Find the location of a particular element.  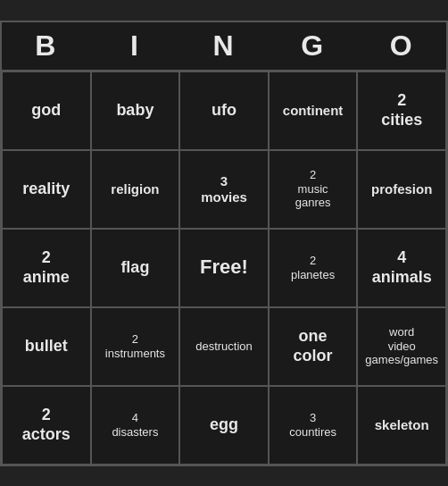

bingo-cell: baby is located at coordinates (136, 111).